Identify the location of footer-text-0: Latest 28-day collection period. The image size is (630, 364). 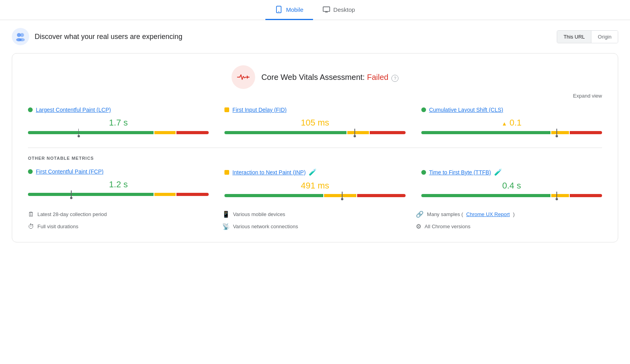
(72, 214).